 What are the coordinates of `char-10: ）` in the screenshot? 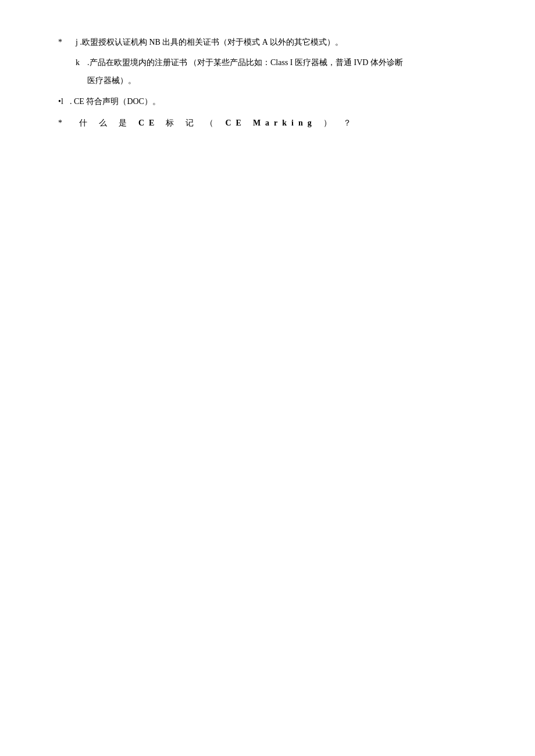 It's located at (330, 123).